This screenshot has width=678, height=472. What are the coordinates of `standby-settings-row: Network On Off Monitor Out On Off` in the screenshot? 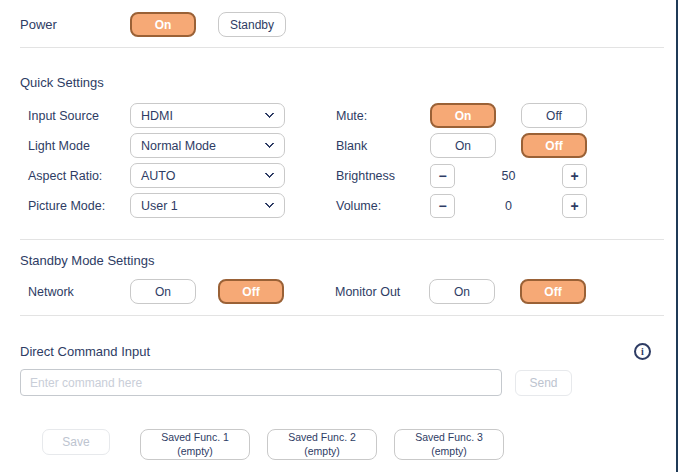 It's located at (338, 292).